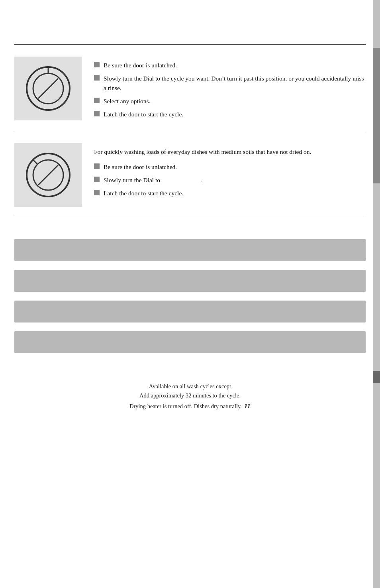 The image size is (380, 588). What do you see at coordinates (376, 116) in the screenshot?
I see `scrollbar-thumb` at bounding box center [376, 116].